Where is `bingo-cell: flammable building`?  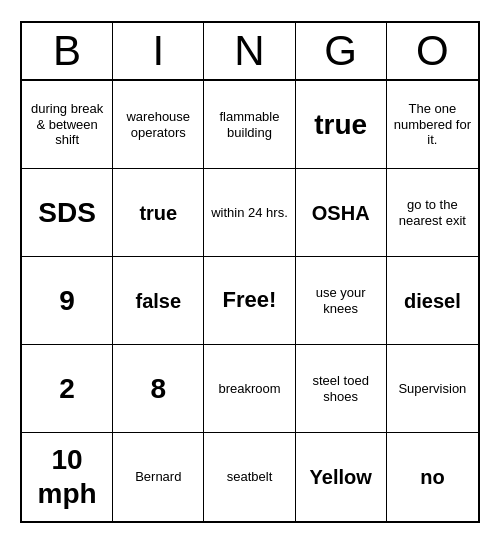 bingo-cell: flammable building is located at coordinates (250, 125).